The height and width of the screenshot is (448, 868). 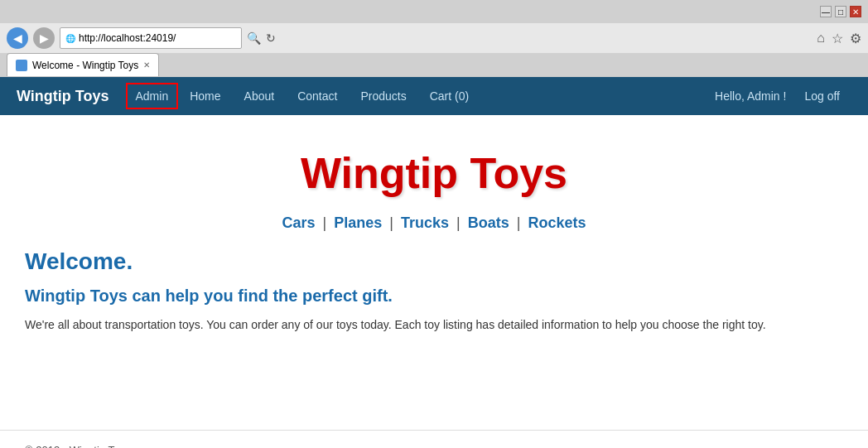 I want to click on nav-link-home: Home, so click(x=205, y=96).